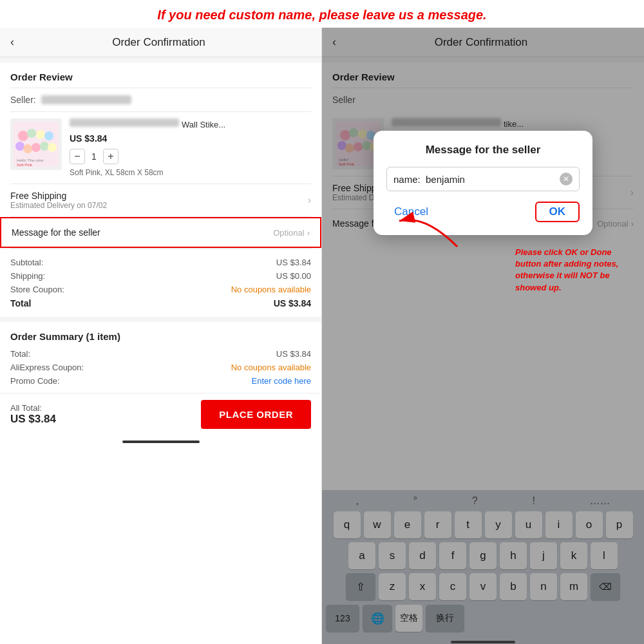 This screenshot has width=644, height=644. Describe the element at coordinates (271, 290) in the screenshot. I see `left-coupon-val: No coupons available` at that location.